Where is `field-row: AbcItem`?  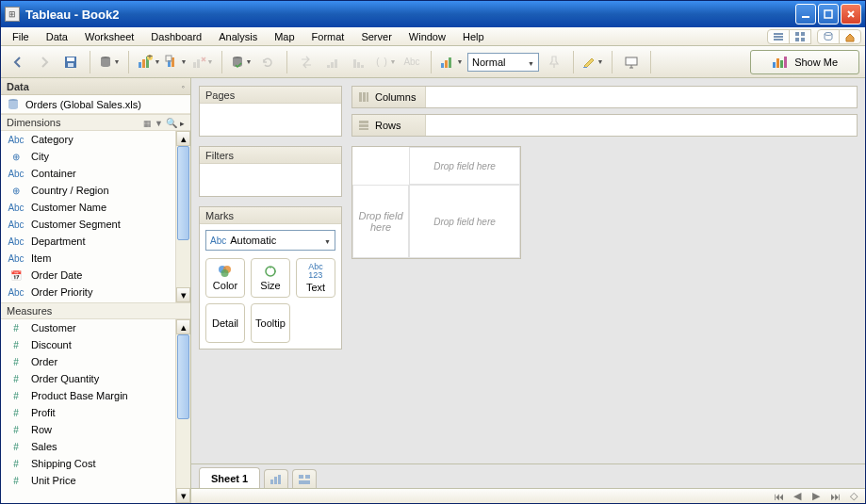 field-row: AbcItem is located at coordinates (96, 258).